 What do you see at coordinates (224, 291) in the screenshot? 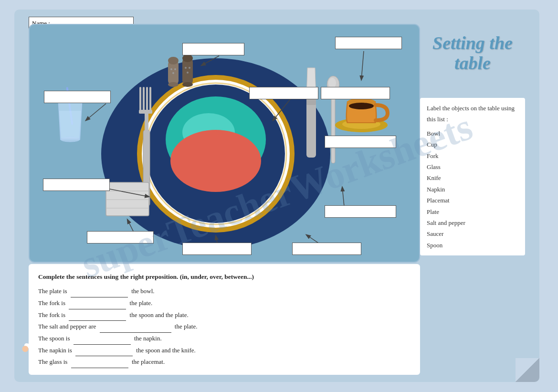
I see `sentence-1: The plate is the bowl.` at bounding box center [224, 291].